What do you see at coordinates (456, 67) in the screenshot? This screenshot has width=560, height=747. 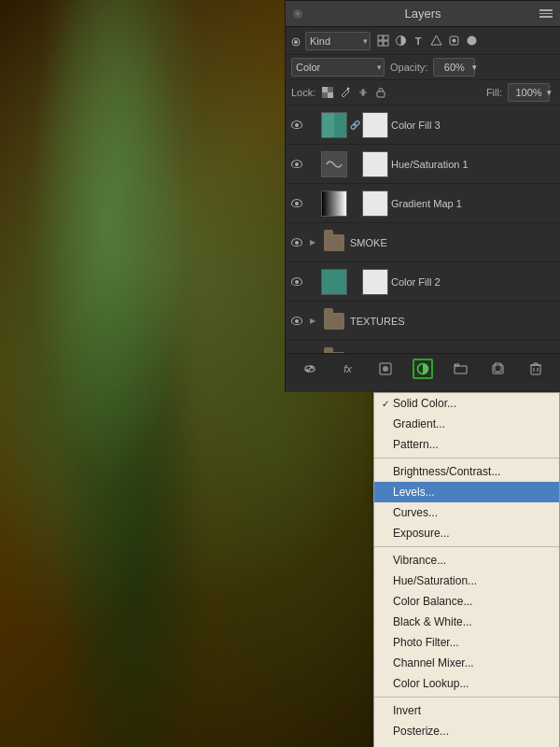 I see `opacity-select-wrapper: 60% ▾` at bounding box center [456, 67].